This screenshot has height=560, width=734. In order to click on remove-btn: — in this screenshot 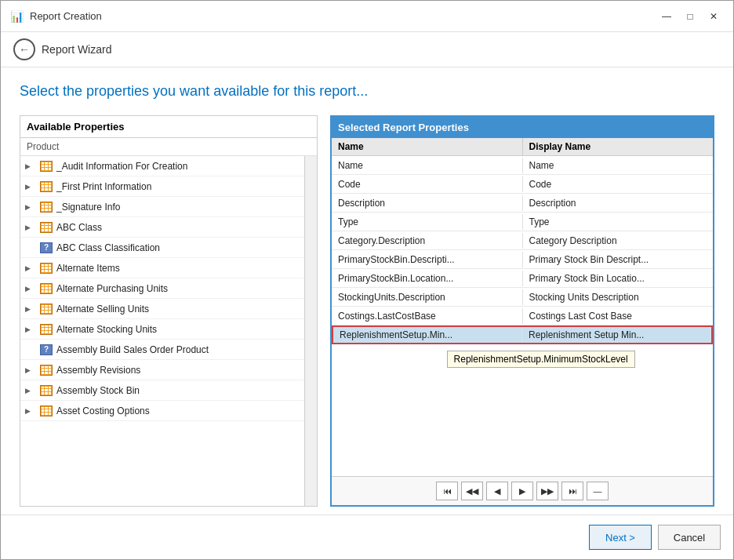, I will do `click(598, 491)`.